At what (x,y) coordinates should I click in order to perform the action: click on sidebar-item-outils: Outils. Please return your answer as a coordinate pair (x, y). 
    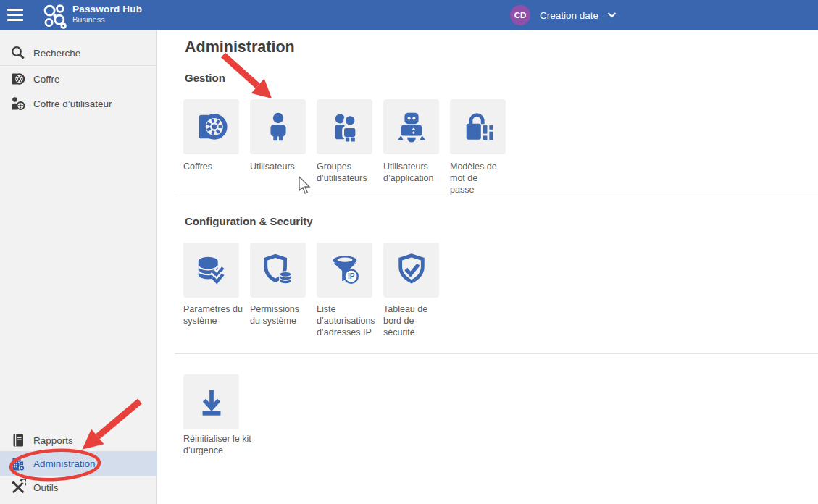
    Looking at the image, I should click on (78, 487).